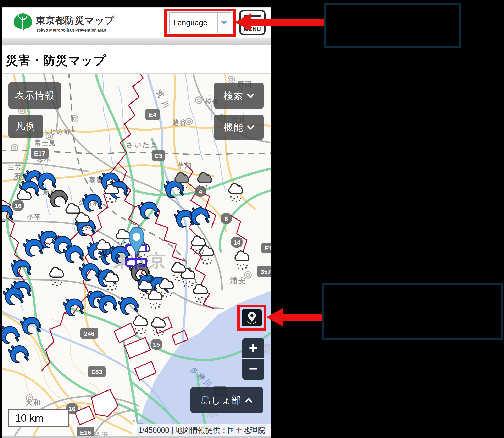  Describe the element at coordinates (137, 437) in the screenshot. I see `screenshot-bottom-strip` at that location.